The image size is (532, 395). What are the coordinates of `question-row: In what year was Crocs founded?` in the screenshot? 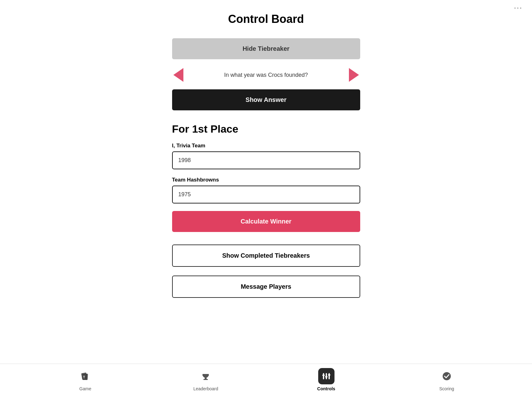 It's located at (266, 75).